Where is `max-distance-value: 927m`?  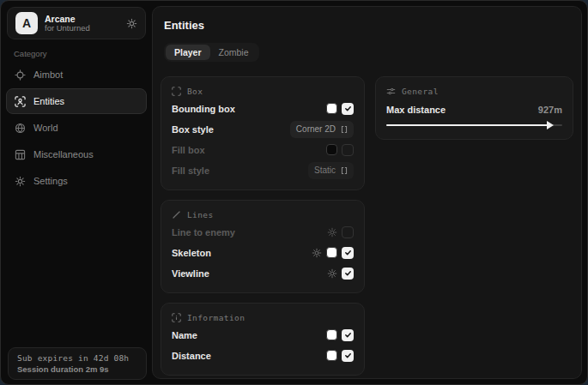
max-distance-value: 927m is located at coordinates (550, 110).